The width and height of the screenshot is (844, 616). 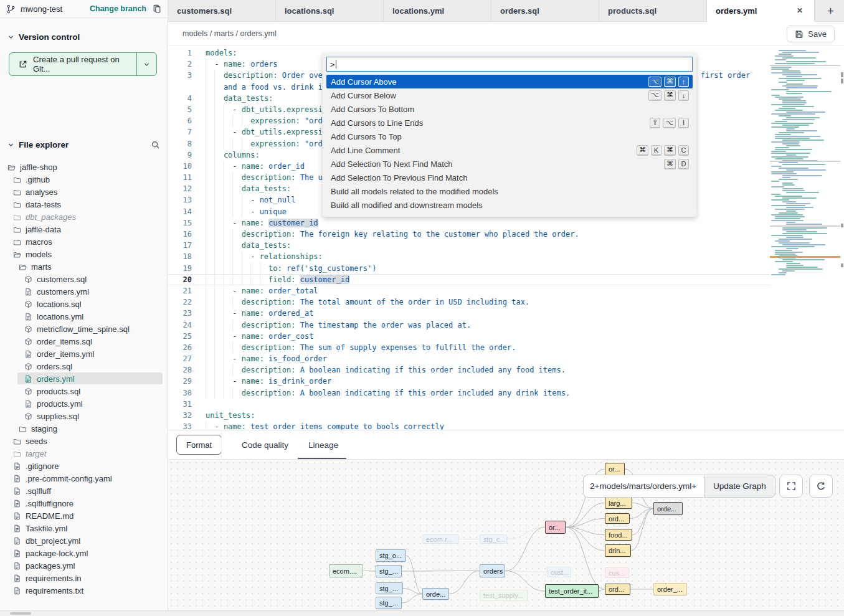 What do you see at coordinates (791, 486) in the screenshot?
I see `fullscreen-icon` at bounding box center [791, 486].